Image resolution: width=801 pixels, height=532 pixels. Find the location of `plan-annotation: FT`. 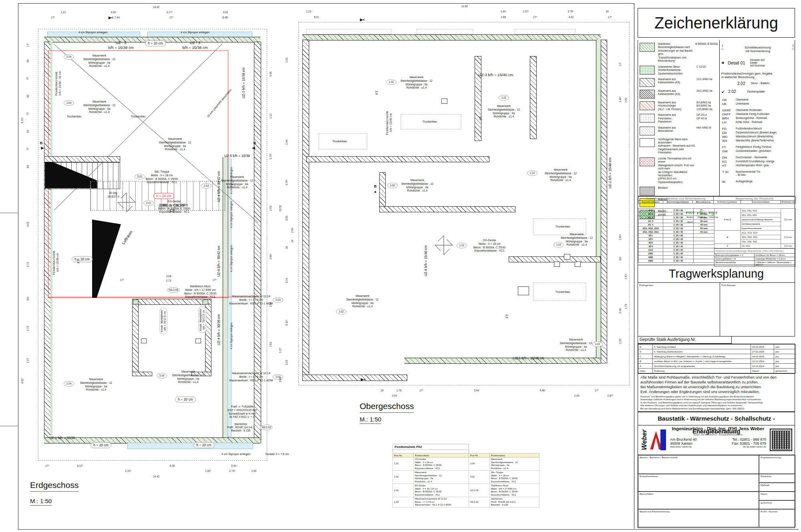

plan-annotation: FT is located at coordinates (507, 316).